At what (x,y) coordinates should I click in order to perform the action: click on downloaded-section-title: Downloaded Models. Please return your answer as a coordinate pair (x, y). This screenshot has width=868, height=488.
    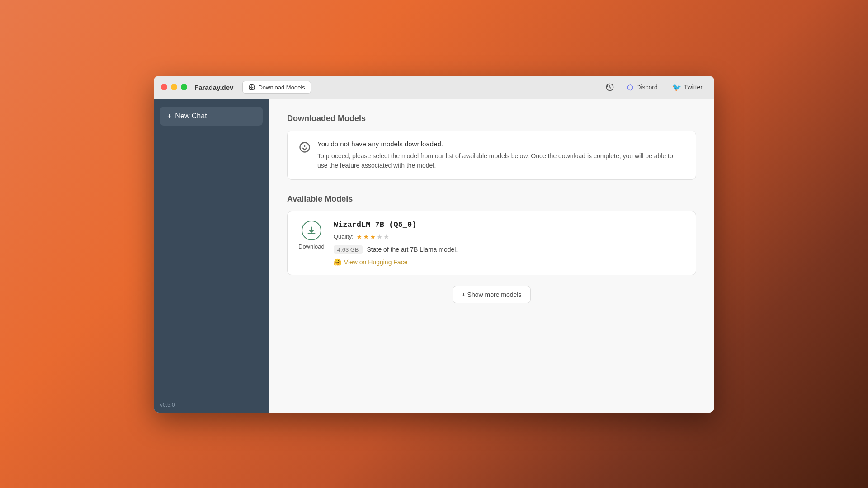
    Looking at the image, I should click on (492, 118).